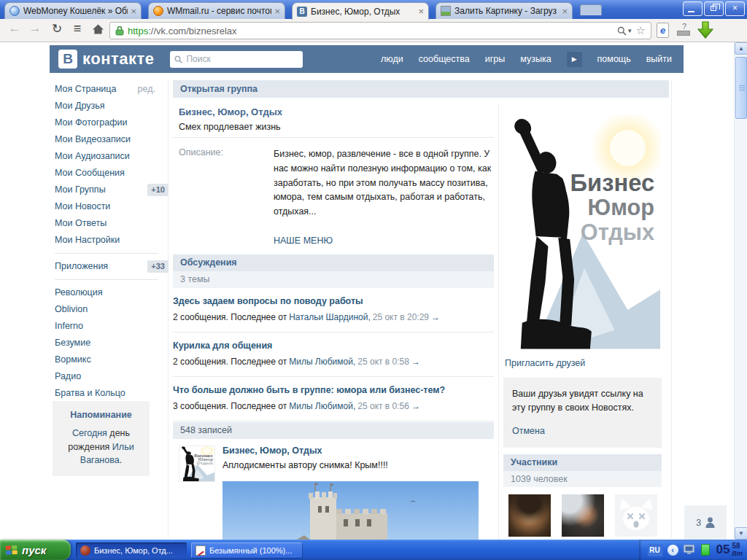  I want to click on search-input, so click(237, 59).